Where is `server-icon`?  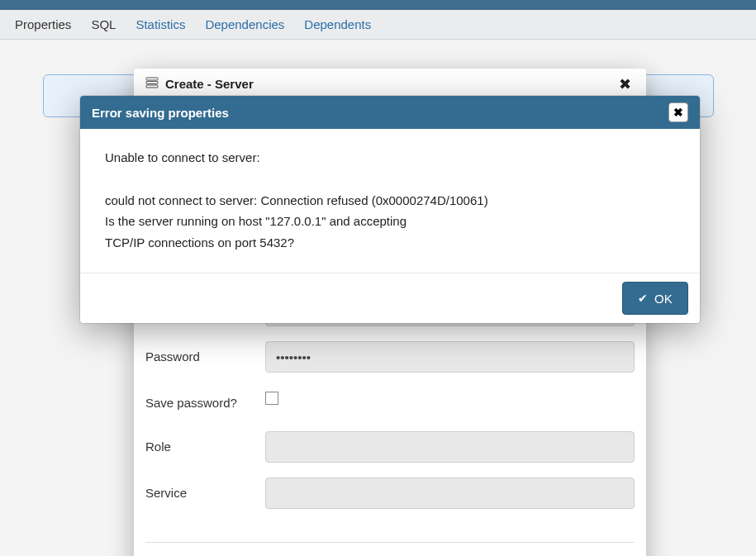
server-icon is located at coordinates (152, 84).